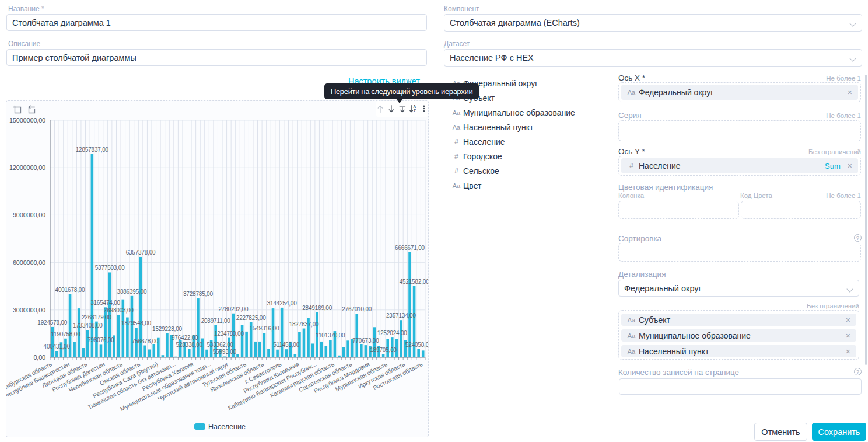  I want to click on sorting-help-icon: ?, so click(858, 238).